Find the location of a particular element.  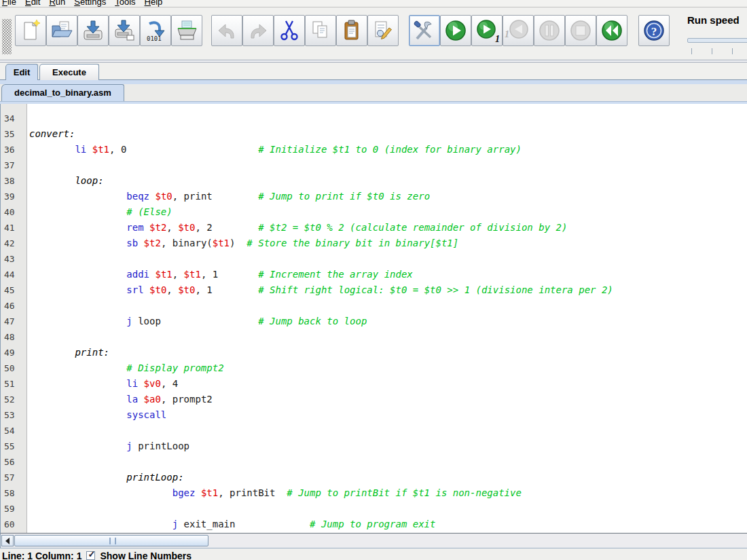

code-line: 52 la $a0, prompt2 is located at coordinates (374, 399).